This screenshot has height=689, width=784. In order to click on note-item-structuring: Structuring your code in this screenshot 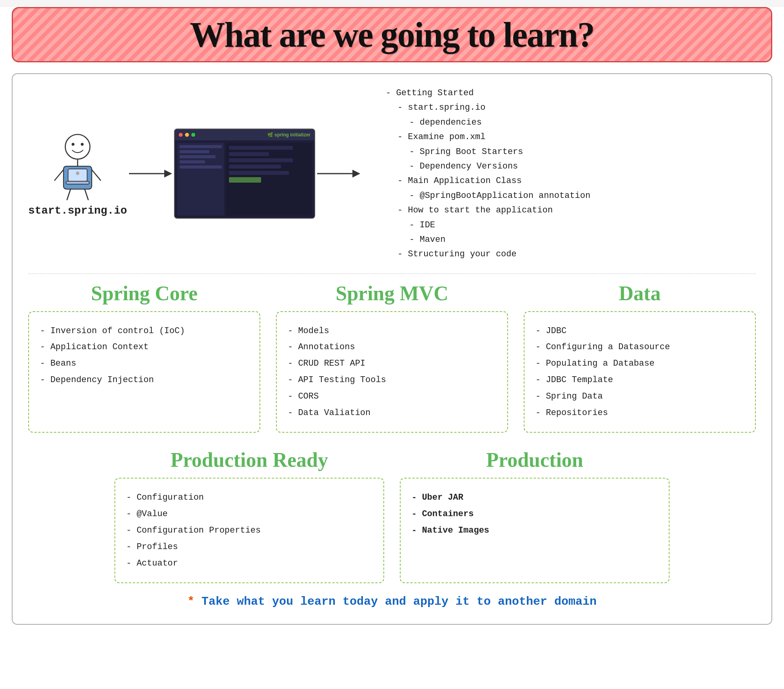, I will do `click(571, 254)`.